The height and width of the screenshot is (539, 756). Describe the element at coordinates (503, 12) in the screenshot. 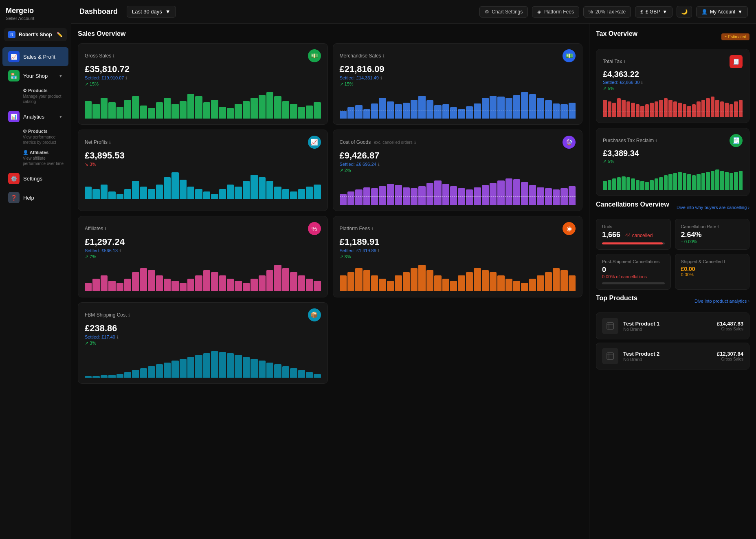

I see `chart-settings-button: ⚙ Chart Settings` at that location.